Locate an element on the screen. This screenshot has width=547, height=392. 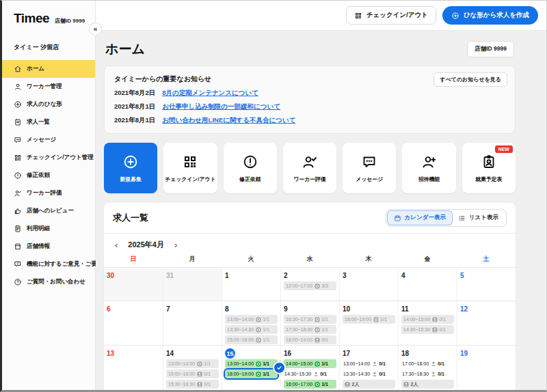
job-slot-chip: 13:30~14:300/1 is located at coordinates (369, 374).